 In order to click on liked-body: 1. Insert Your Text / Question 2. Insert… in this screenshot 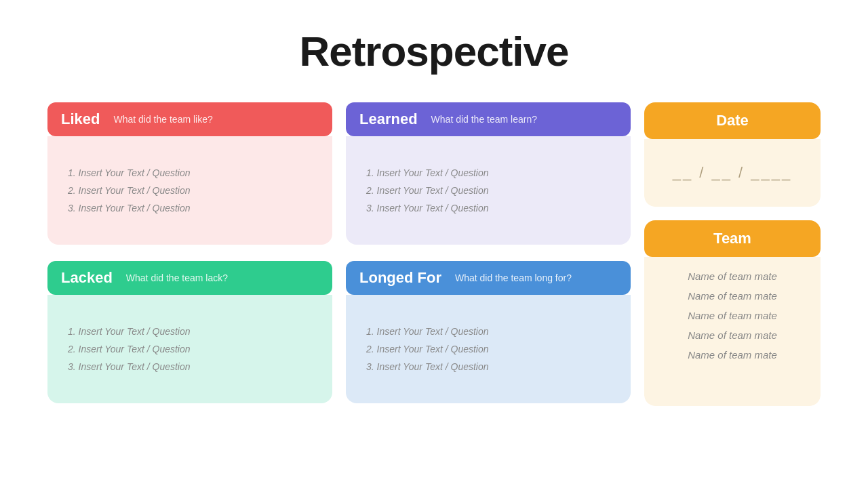, I will do `click(190, 190)`.